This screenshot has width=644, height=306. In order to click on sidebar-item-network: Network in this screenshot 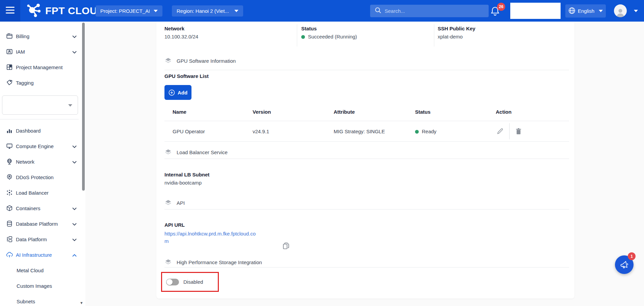, I will do `click(43, 162)`.